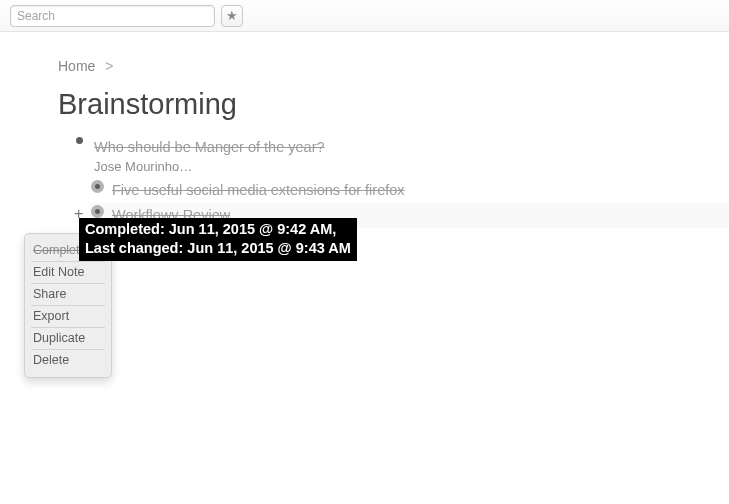 The width and height of the screenshot is (729, 504). I want to click on top-toolbar: ★, so click(364, 16).